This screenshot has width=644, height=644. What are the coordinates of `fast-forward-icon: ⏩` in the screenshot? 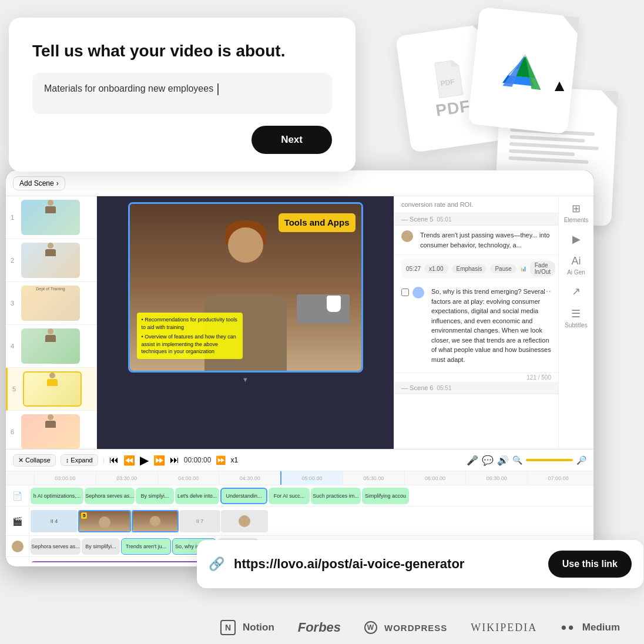 It's located at (221, 460).